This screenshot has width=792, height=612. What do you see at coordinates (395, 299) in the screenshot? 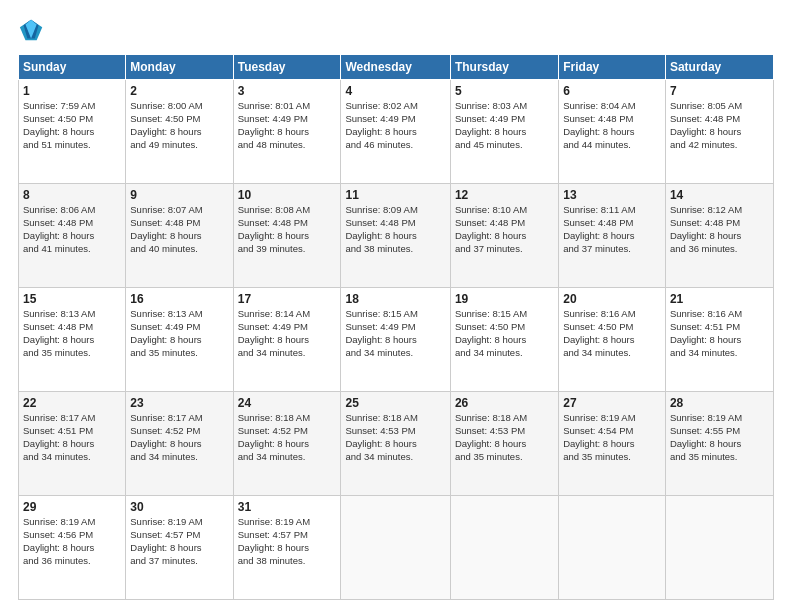
I see `day-number: 18` at bounding box center [395, 299].